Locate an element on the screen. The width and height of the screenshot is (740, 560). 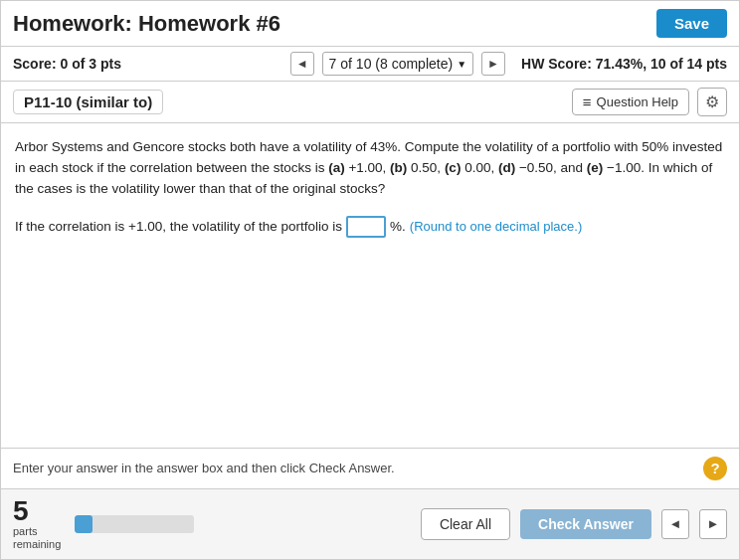
score-bar: Score: 0 of 3 pts ◄ 7 of 10 (8 complete)… is located at coordinates (370, 64).